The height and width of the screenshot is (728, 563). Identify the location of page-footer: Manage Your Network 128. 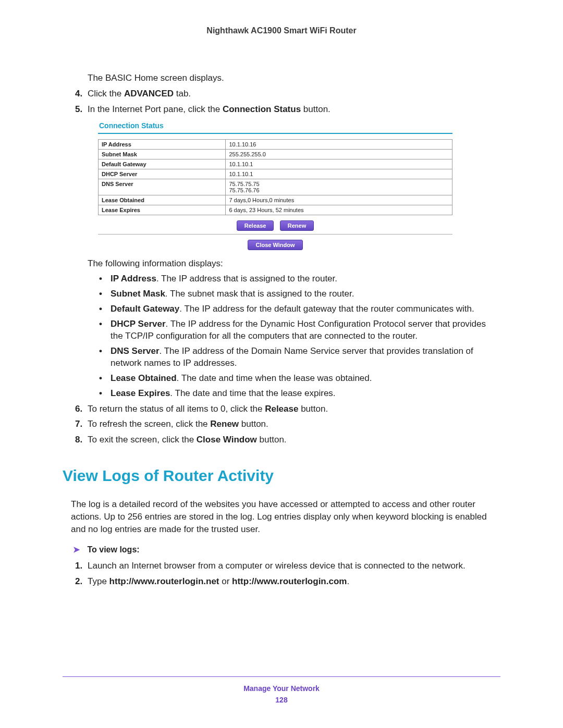
(282, 690).